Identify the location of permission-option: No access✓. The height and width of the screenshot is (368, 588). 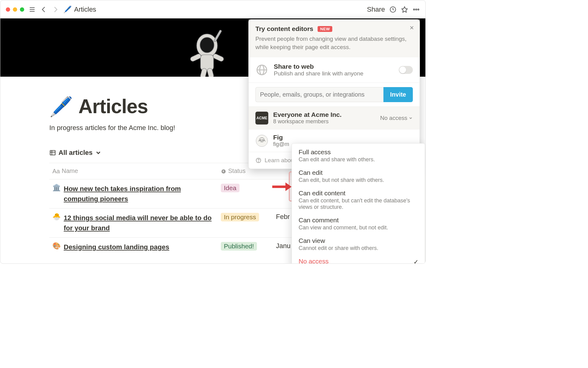
(358, 259).